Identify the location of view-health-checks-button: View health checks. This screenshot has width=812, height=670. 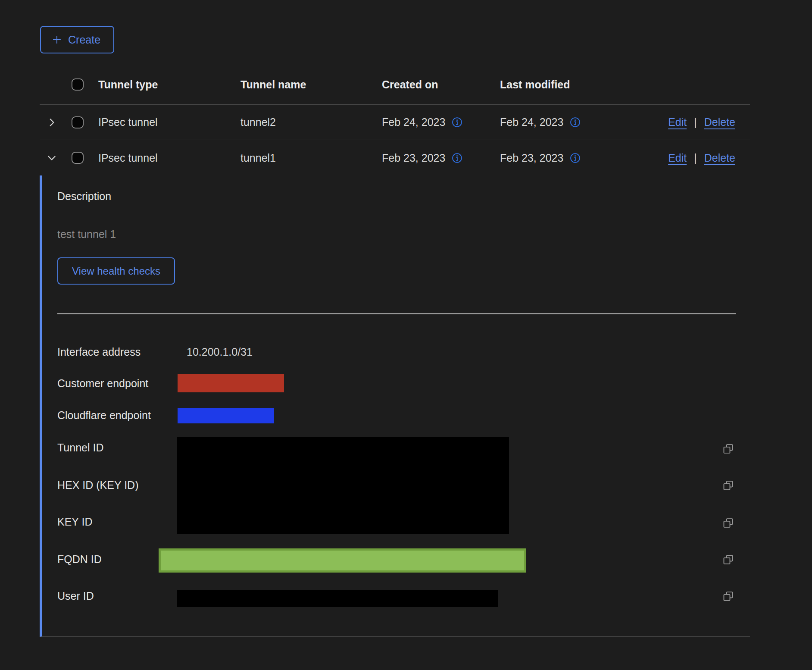
(116, 271).